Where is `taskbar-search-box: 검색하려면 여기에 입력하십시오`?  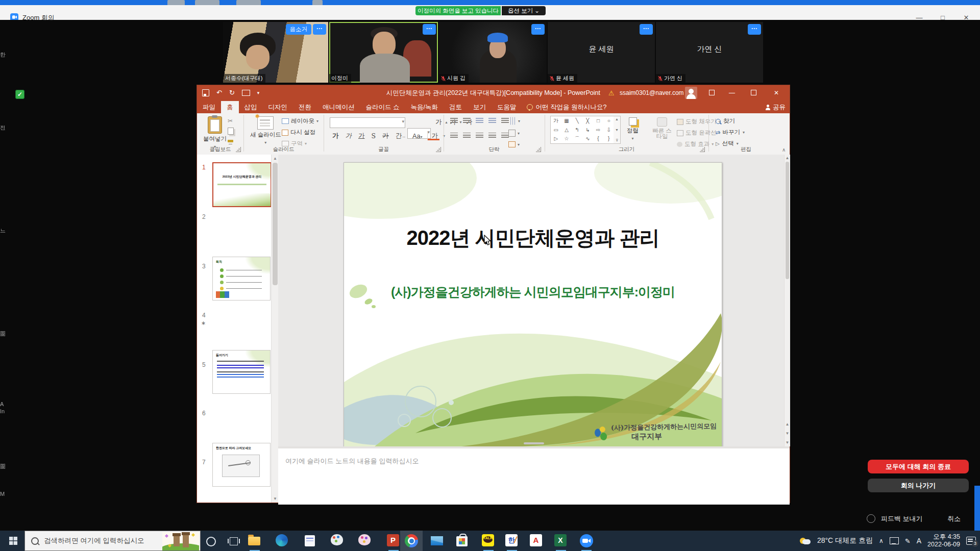
taskbar-search-box: 검색하려면 여기에 입력하십시오 is located at coordinates (112, 541).